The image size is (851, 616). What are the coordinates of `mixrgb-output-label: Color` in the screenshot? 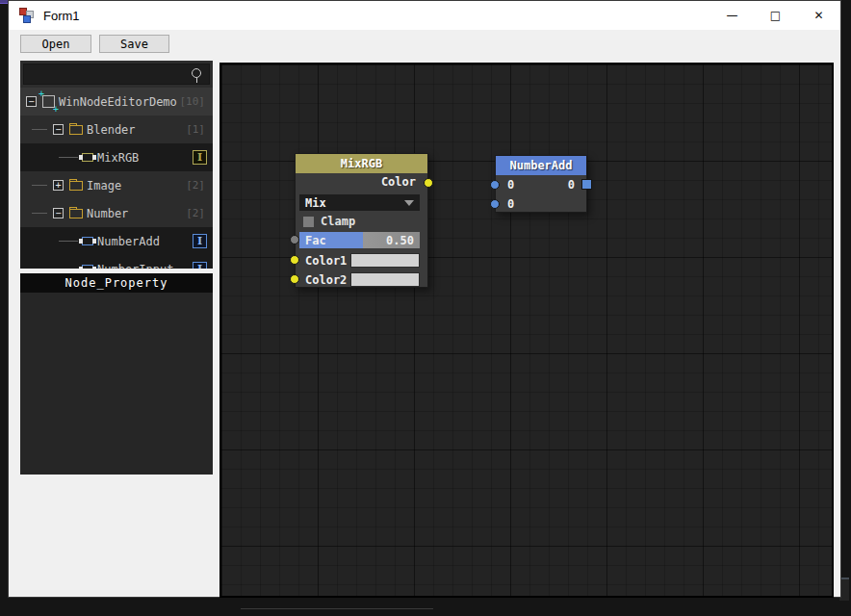 It's located at (362, 183).